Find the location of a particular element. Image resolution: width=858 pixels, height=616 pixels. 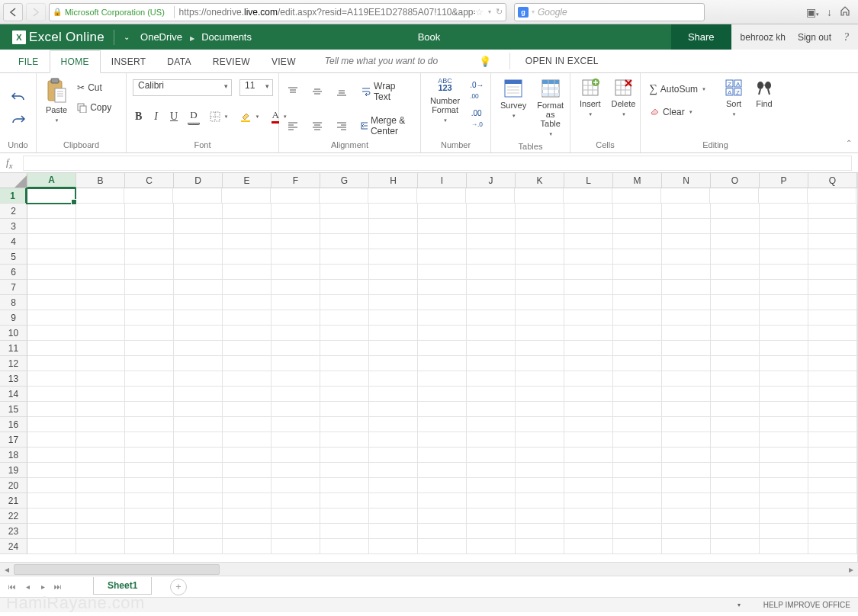

tab-review: REVIEW is located at coordinates (232, 62).